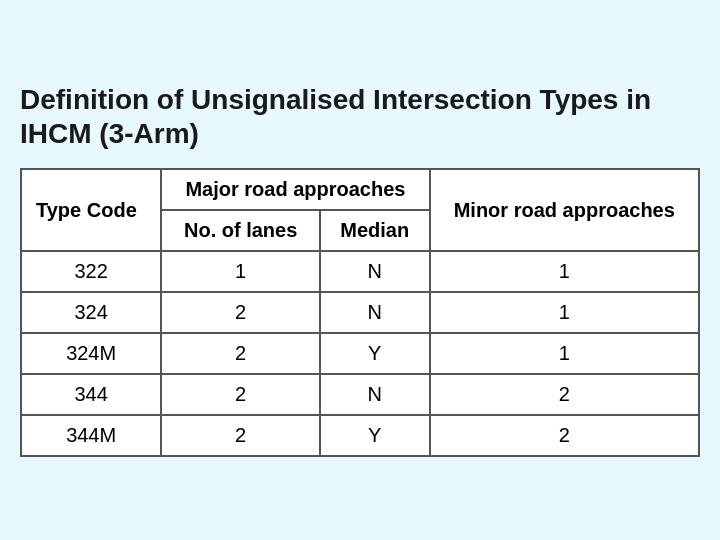 The width and height of the screenshot is (720, 540). Describe the element at coordinates (375, 230) in the screenshot. I see `major-median-header: Median` at that location.